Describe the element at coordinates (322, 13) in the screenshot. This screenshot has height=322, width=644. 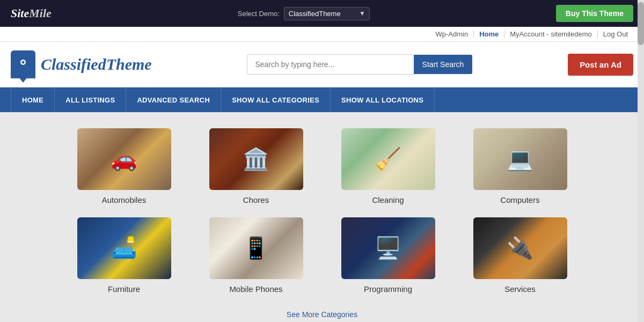
I see `top-bar: SiteMile Select Demo: ClassifiedTheme ▼ …` at that location.